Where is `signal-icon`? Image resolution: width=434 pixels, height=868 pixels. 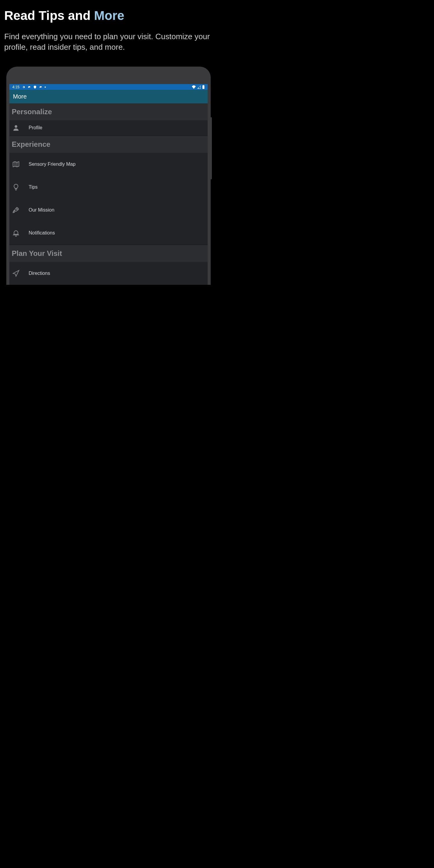 signal-icon is located at coordinates (199, 87).